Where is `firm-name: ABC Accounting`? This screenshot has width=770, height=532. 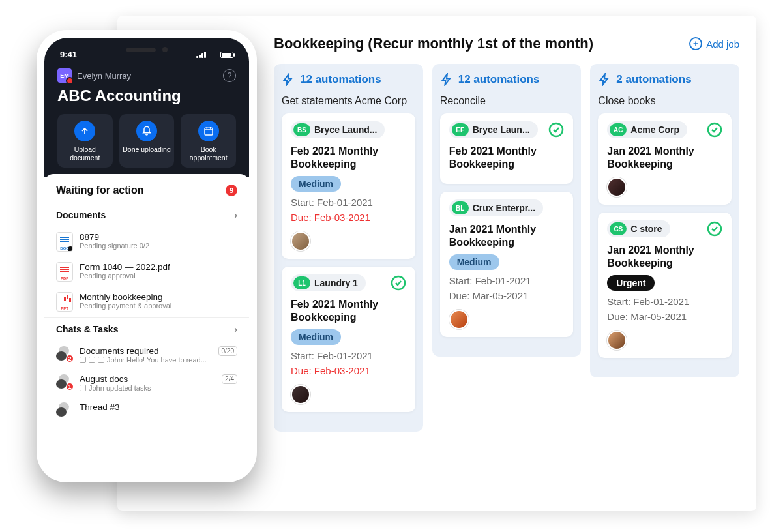
firm-name: ABC Accounting is located at coordinates (147, 96).